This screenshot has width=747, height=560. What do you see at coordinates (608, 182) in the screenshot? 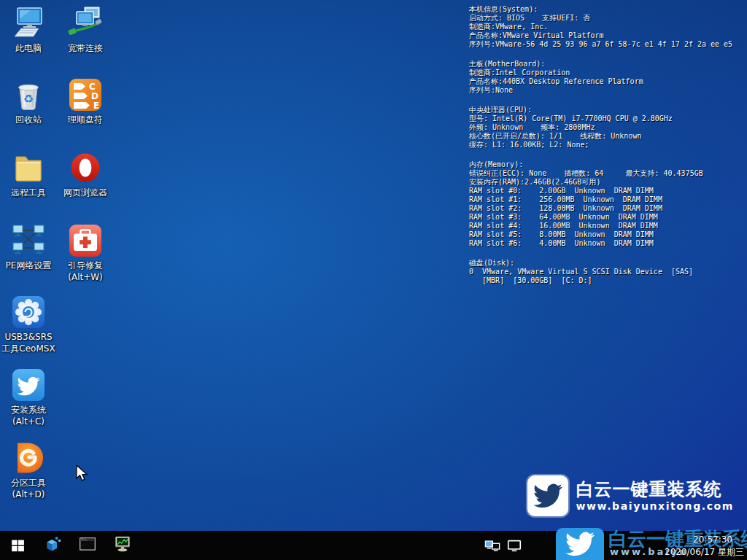
I see `sysinfo-line: 安装内存(RAM):2.46GB(2.46GB可用)` at bounding box center [608, 182].